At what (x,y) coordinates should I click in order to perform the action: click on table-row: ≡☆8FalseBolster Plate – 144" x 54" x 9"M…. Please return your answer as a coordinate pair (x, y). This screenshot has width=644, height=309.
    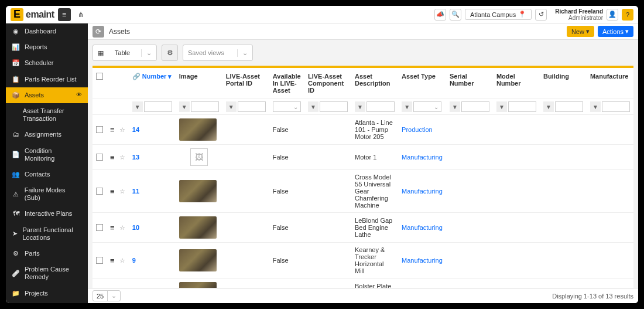
    Looking at the image, I should click on (363, 284).